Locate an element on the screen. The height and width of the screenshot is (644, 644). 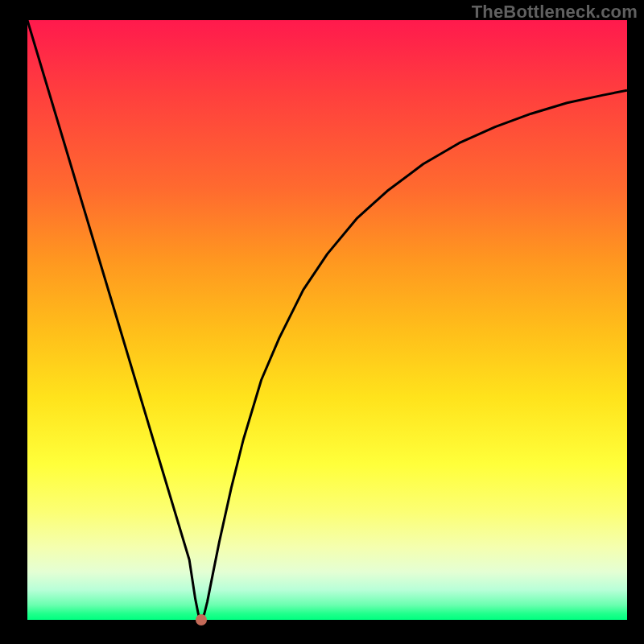
watermark-text: TheBottleneck.com is located at coordinates (555, 12).